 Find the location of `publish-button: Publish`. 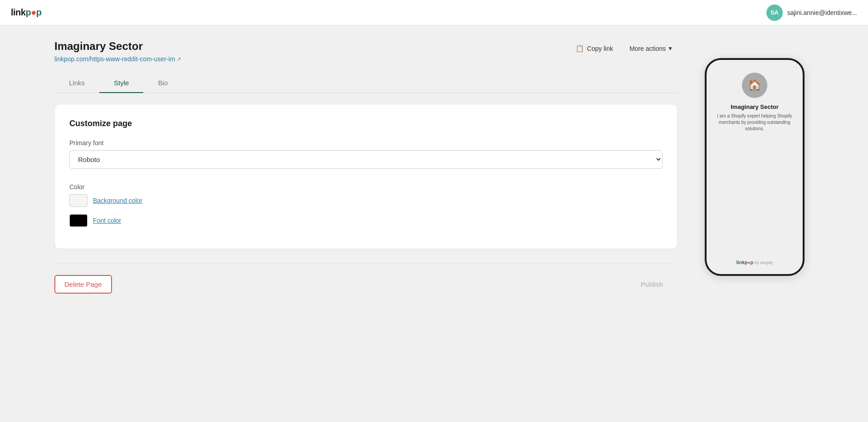

publish-button: Publish is located at coordinates (652, 284).